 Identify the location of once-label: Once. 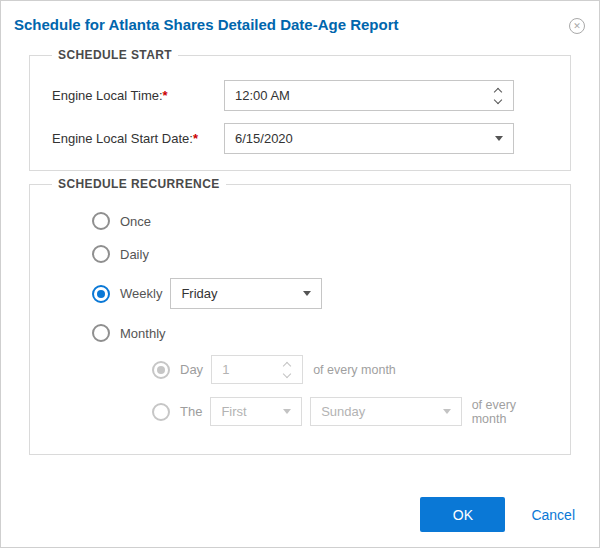
(136, 222).